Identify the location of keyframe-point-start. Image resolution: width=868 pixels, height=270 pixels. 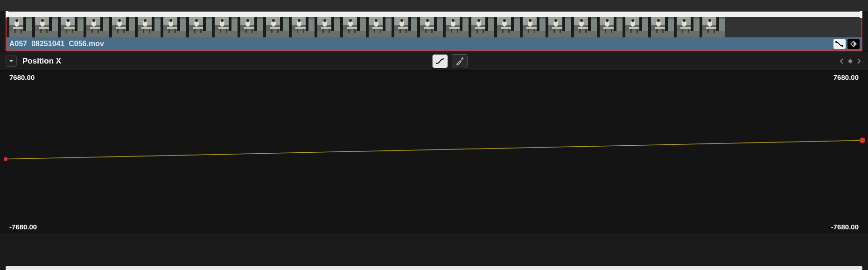
(6, 159).